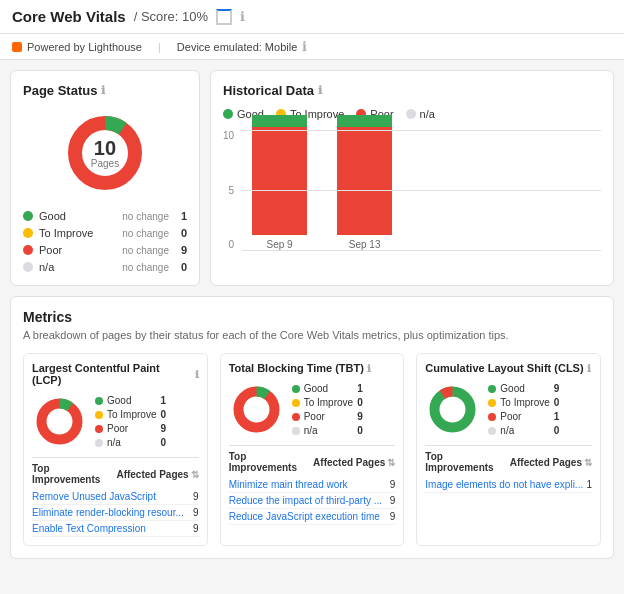 The width and height of the screenshot is (624, 594). What do you see at coordinates (492, 431) in the screenshot?
I see `cls-na-dot` at bounding box center [492, 431].